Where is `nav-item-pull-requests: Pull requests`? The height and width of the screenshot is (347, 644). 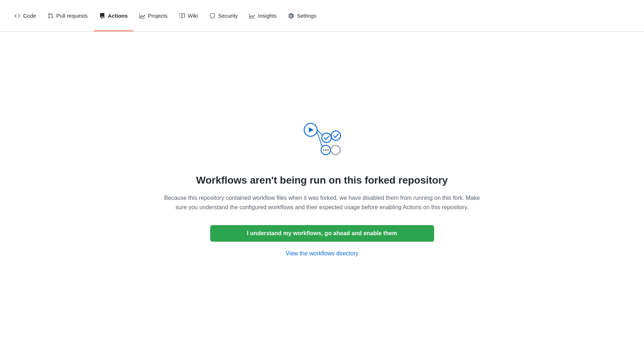
nav-item-pull-requests: Pull requests is located at coordinates (68, 16).